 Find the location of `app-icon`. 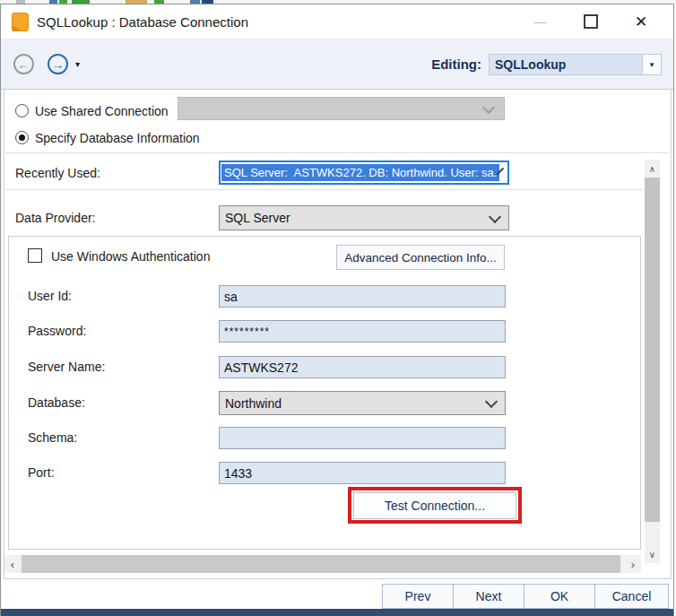

app-icon is located at coordinates (20, 22).